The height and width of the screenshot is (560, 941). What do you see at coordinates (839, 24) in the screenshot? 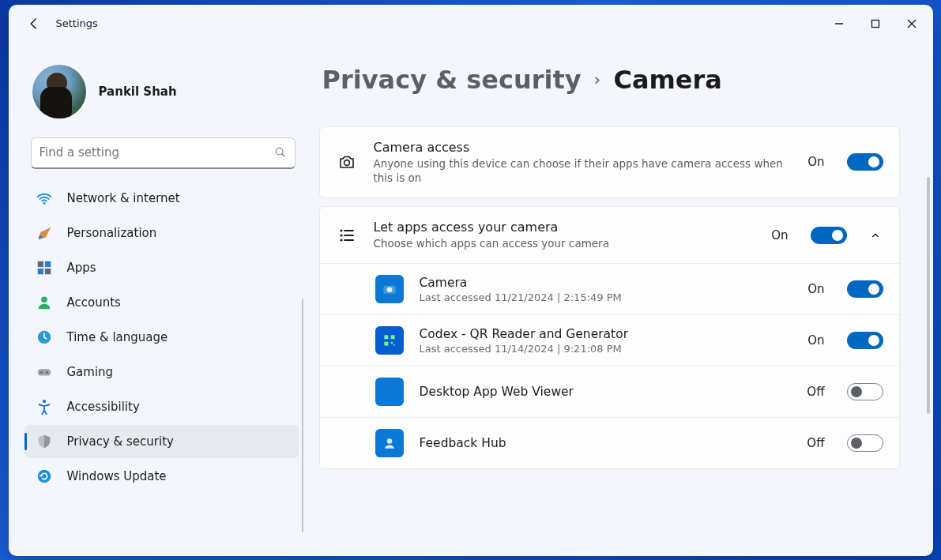
I see `minimize-icon` at bounding box center [839, 24].